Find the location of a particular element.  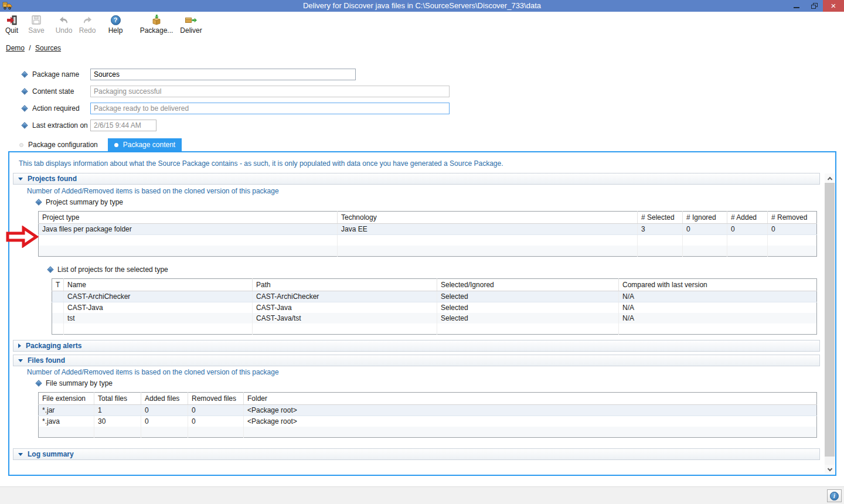

tab-bar: Package configuration Package content is located at coordinates (91, 145).